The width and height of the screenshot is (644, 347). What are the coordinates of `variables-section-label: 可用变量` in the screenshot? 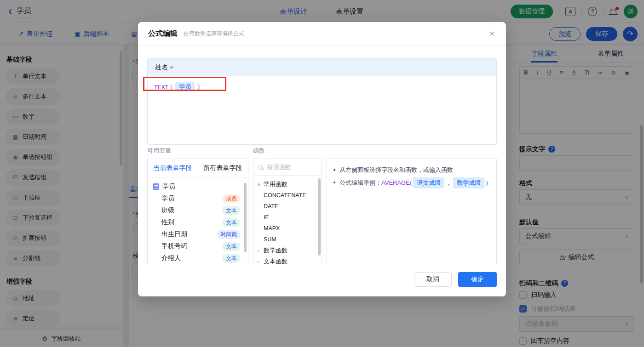 It's located at (159, 151).